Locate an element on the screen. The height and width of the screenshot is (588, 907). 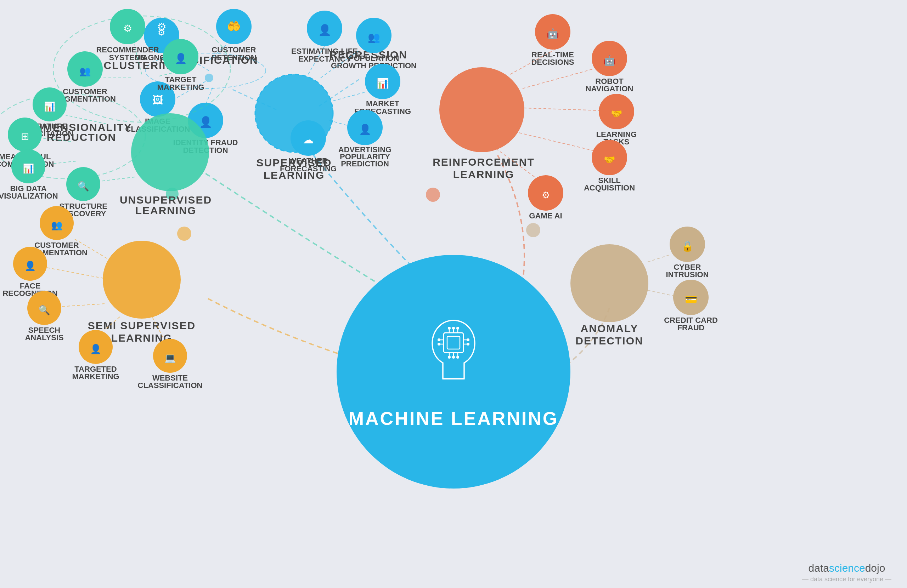
svg-text: GAME AI is located at coordinates (545, 216).